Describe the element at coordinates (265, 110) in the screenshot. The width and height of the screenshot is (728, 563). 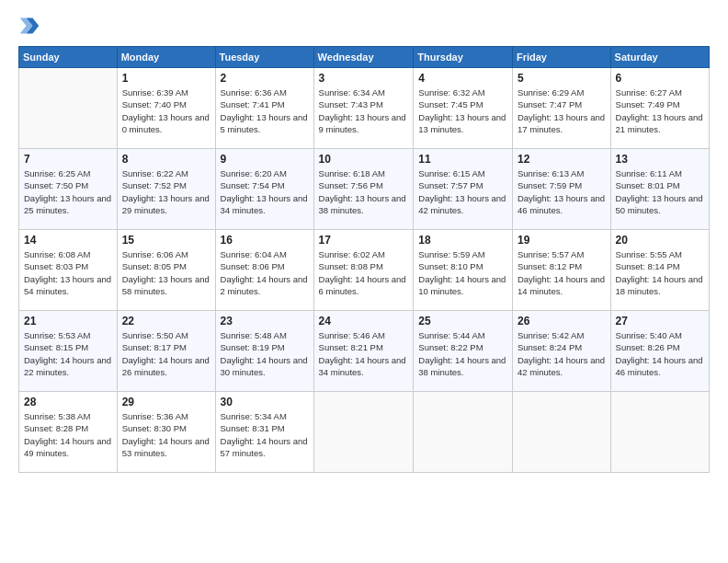
I see `day-info: Sunrise: 6:36 AMSunset: 7:41 PMDaylight:…` at that location.